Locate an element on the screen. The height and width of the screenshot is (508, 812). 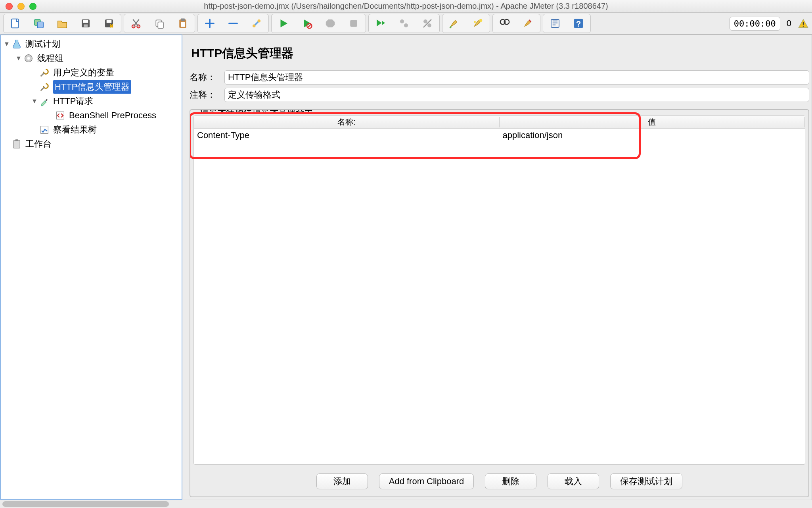
timer-display: 00:00:00 is located at coordinates (755, 24).